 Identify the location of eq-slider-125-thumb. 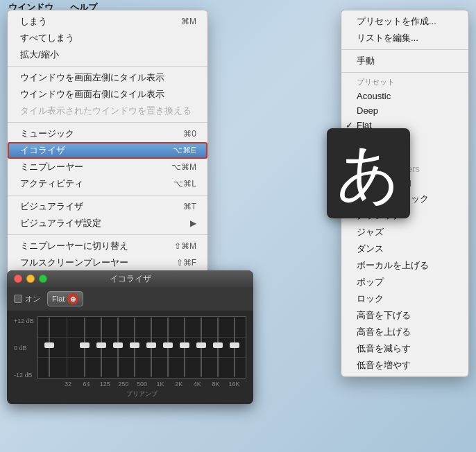
(118, 345).